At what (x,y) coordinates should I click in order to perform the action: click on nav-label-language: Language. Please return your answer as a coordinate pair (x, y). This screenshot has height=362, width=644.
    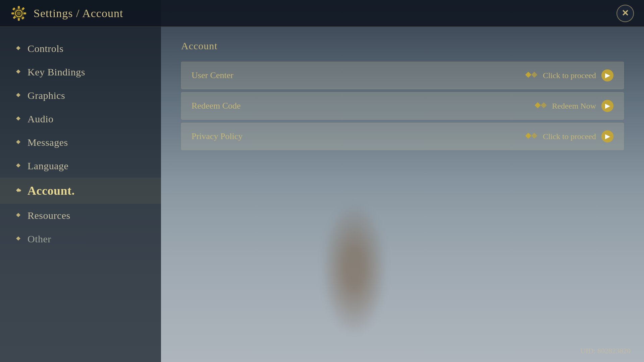
    Looking at the image, I should click on (48, 166).